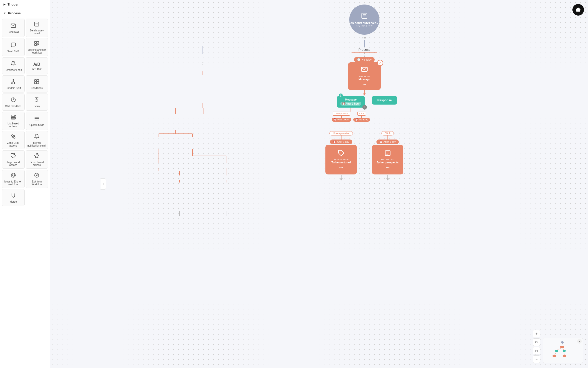 Image resolution: width=588 pixels, height=368 pixels. What do you see at coordinates (13, 118) in the screenshot?
I see `list-based-icon` at bounding box center [13, 118].